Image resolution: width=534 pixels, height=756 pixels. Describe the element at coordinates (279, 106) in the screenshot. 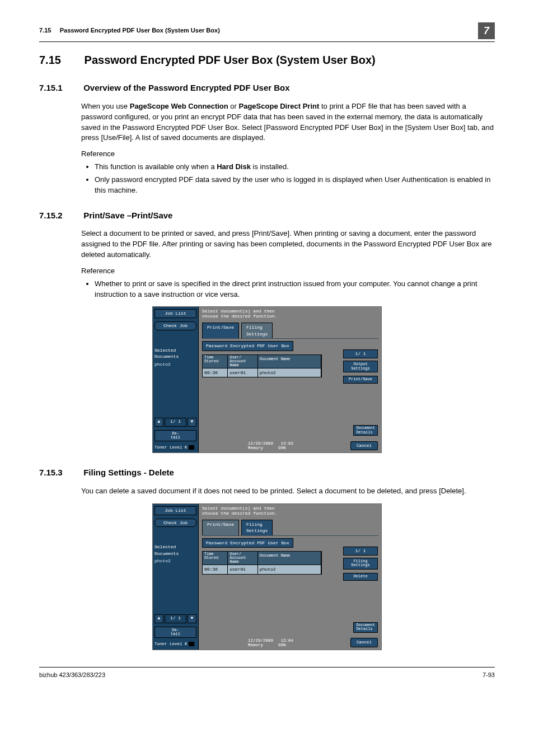

I see `bold-pagescope-direct: PageScope Direct Print` at that location.